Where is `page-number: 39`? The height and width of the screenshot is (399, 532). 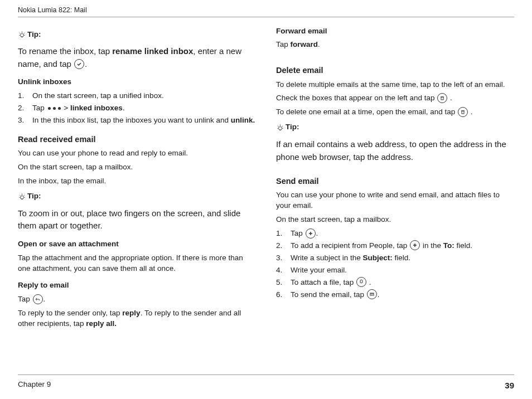
page-number: 39 is located at coordinates (510, 386).